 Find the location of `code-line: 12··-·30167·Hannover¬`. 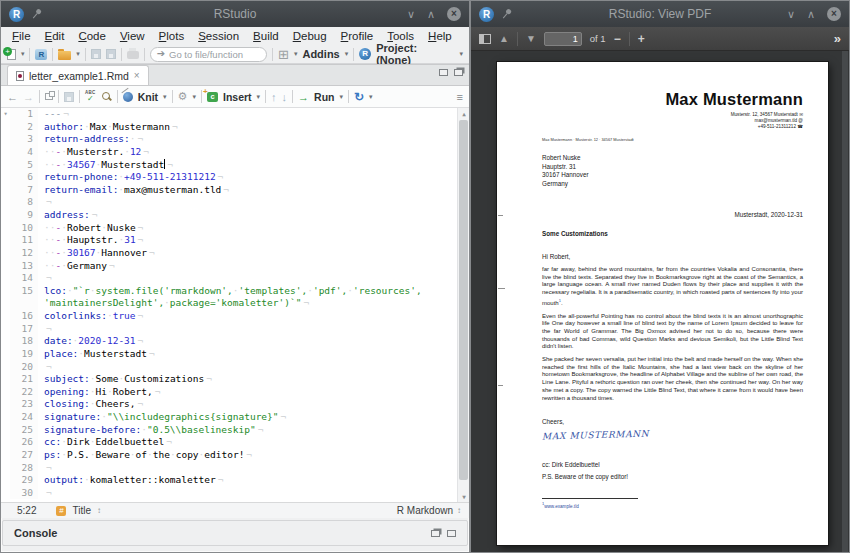

code-line: 12··-·30167·Hannover¬ is located at coordinates (235, 254).